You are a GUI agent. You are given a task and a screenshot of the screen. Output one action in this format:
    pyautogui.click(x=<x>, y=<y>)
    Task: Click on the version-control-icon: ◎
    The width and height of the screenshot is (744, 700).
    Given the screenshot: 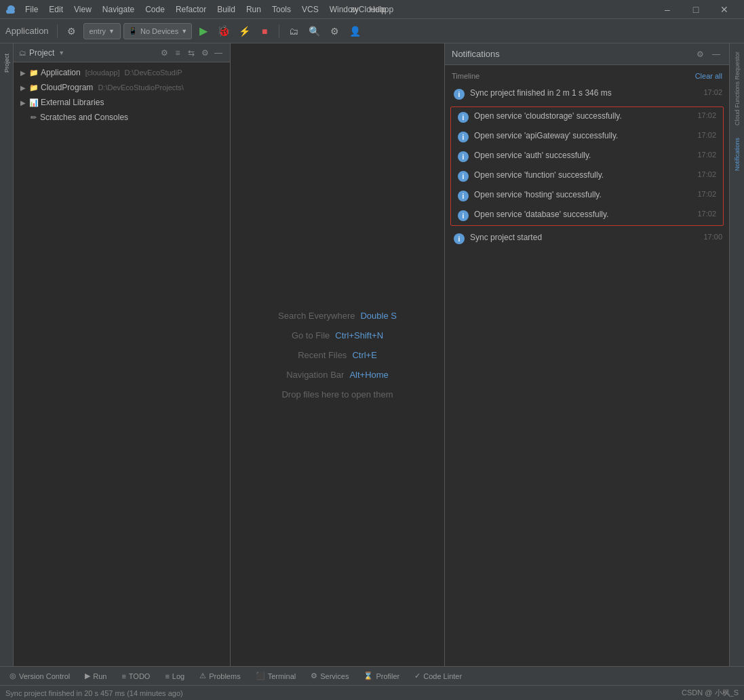 What is the action you would take?
    pyautogui.click(x=13, y=676)
    